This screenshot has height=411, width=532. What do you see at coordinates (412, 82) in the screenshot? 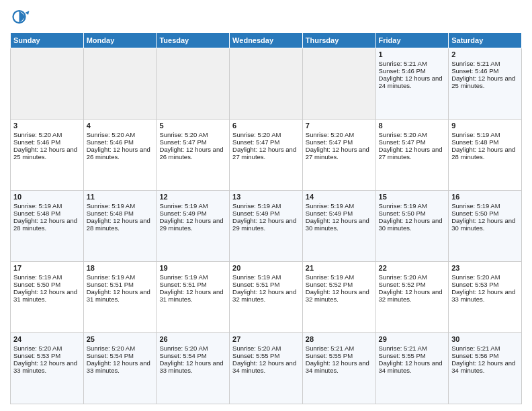
I see `day-info: Daylight: 12 hours and 24 minutes.` at bounding box center [412, 82].